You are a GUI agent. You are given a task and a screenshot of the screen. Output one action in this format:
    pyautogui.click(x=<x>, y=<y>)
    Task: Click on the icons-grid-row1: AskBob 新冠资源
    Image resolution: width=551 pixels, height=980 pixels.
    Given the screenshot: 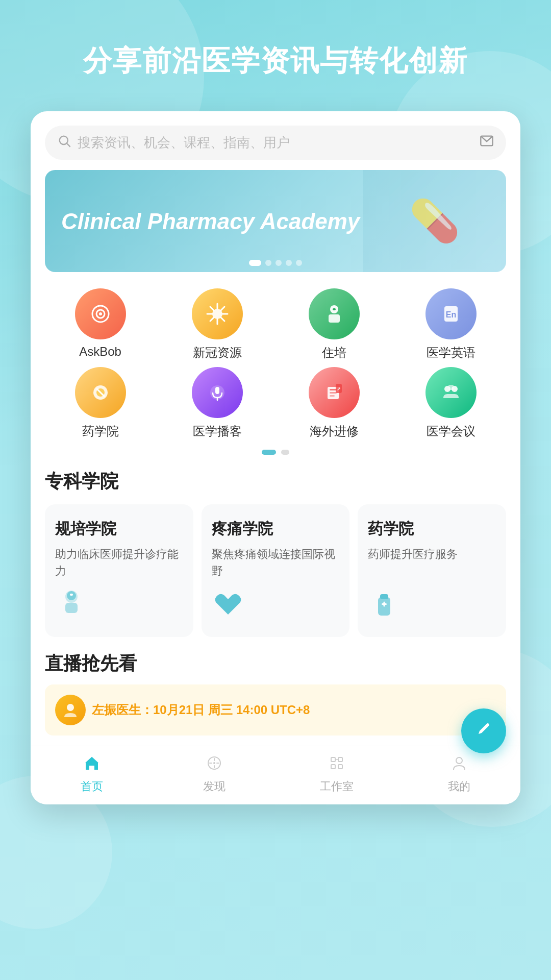 What is the action you would take?
    pyautogui.click(x=276, y=366)
    